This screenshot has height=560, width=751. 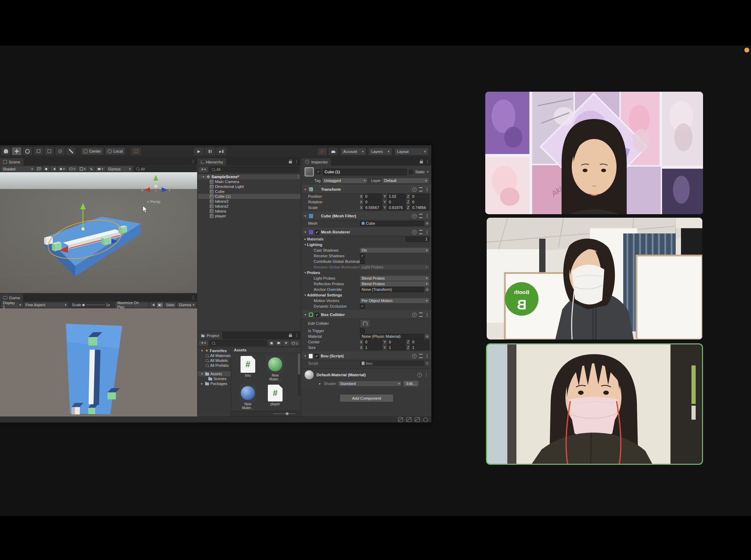 What do you see at coordinates (428, 172) in the screenshot?
I see `chevron-down-icon: ▾` at bounding box center [428, 172].